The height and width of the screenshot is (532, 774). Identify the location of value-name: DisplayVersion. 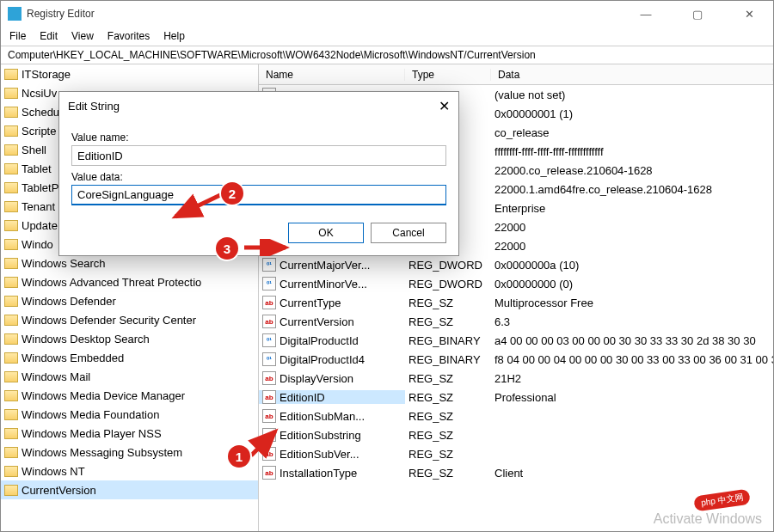
(316, 378).